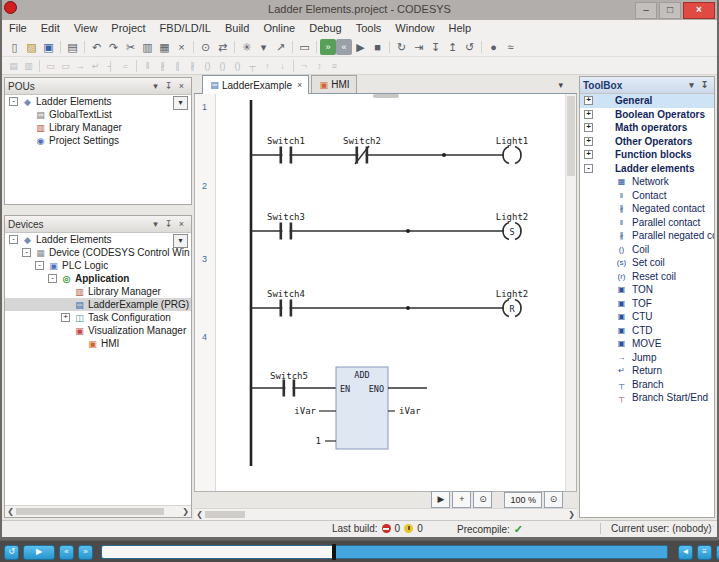 This screenshot has width=719, height=562. I want to click on toolbox-entry: + Math operators, so click(647, 128).